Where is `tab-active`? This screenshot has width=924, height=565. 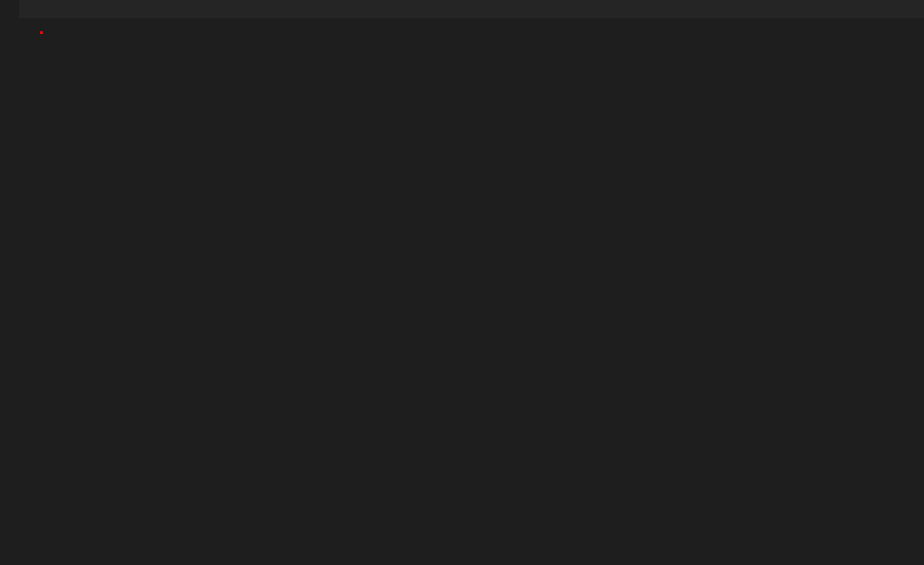 tab-active is located at coordinates (10, 9).